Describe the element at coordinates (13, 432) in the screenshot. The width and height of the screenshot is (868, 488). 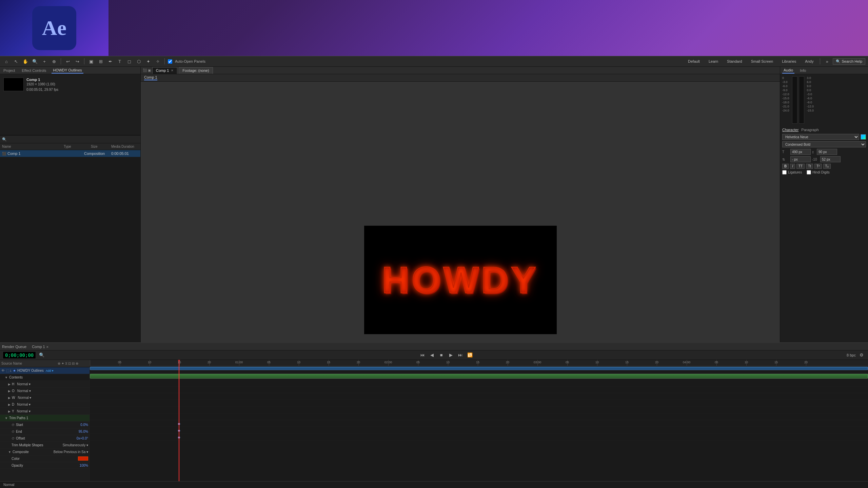
I see `end-stopwatch: ⏱` at that location.